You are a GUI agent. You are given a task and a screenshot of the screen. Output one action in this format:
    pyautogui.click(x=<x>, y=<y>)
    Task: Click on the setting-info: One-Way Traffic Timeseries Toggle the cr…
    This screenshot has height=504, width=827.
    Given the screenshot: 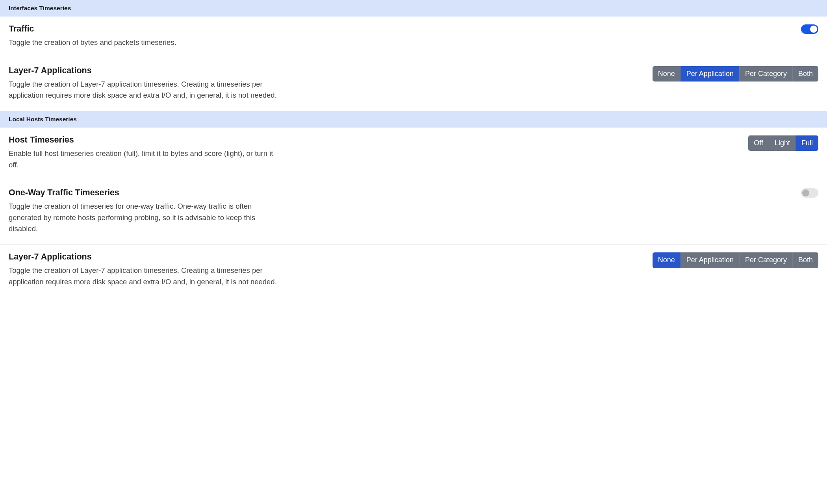 What is the action you would take?
    pyautogui.click(x=146, y=211)
    